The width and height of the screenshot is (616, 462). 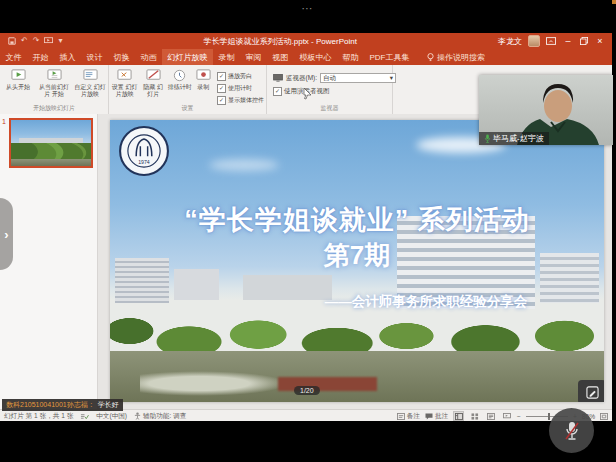 I want to click on slideshow-view-icon, so click(x=507, y=416).